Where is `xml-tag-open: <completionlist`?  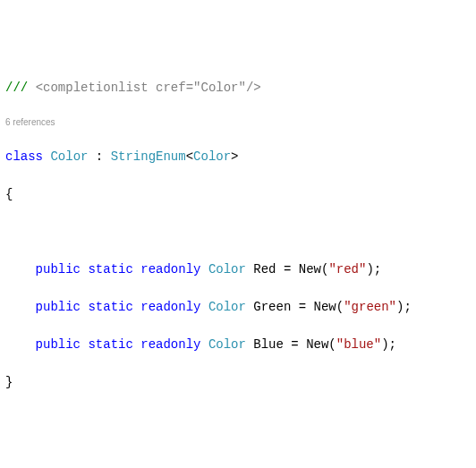 xml-tag-open: <completionlist is located at coordinates (92, 88).